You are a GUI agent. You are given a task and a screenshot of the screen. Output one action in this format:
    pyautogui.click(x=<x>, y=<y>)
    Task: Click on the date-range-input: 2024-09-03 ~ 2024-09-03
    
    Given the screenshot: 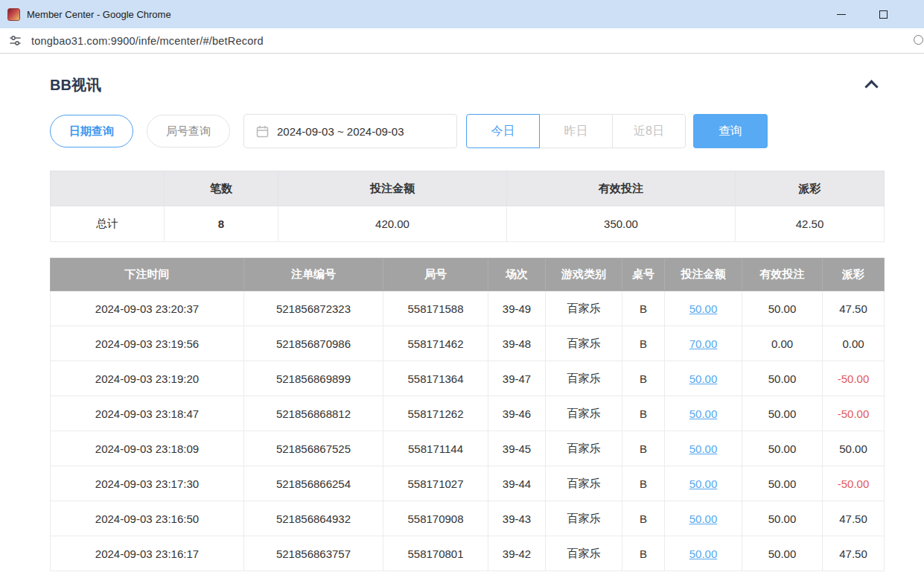 What is the action you would take?
    pyautogui.click(x=350, y=131)
    